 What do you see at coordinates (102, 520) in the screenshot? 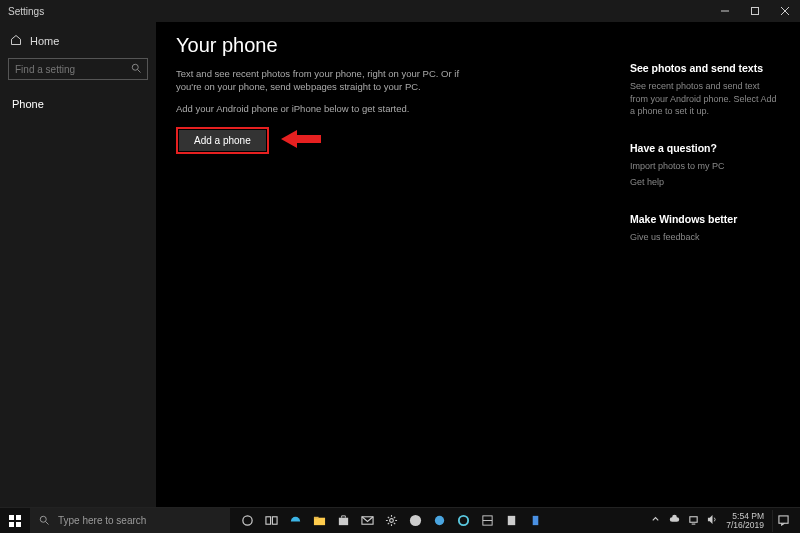
I see `taskbar-search-placeholder: Type here to search` at bounding box center [102, 520].